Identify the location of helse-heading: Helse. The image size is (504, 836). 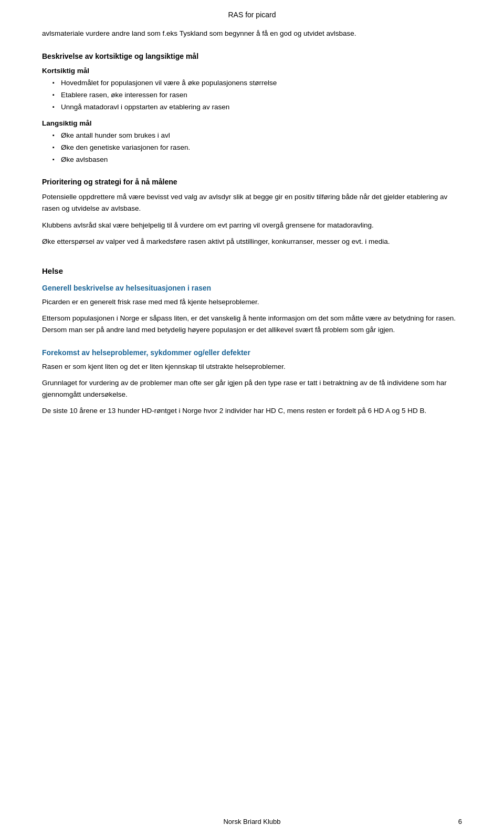
(252, 271).